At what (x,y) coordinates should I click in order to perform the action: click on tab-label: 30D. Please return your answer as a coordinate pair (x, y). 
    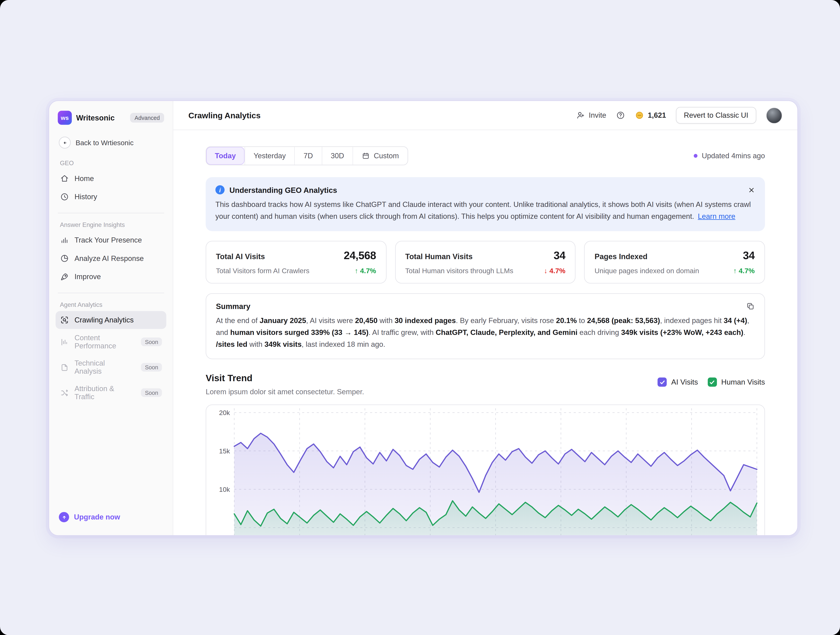
    Looking at the image, I should click on (337, 156).